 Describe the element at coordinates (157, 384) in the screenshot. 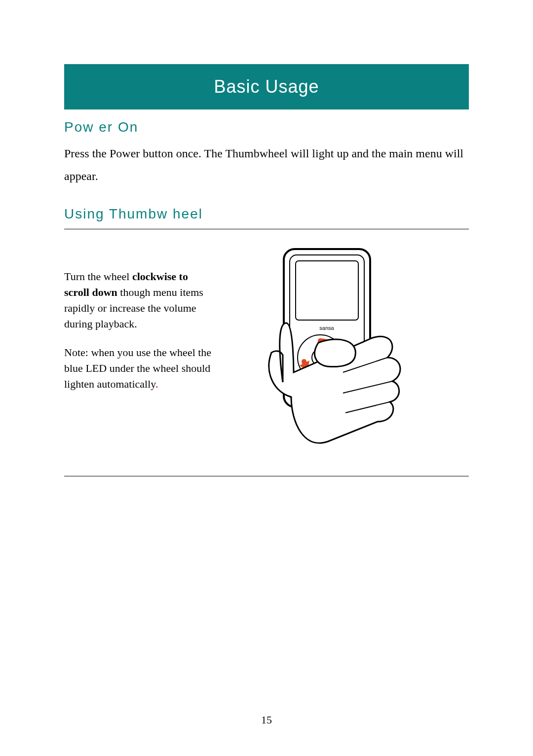

I see `red-period: .` at that location.